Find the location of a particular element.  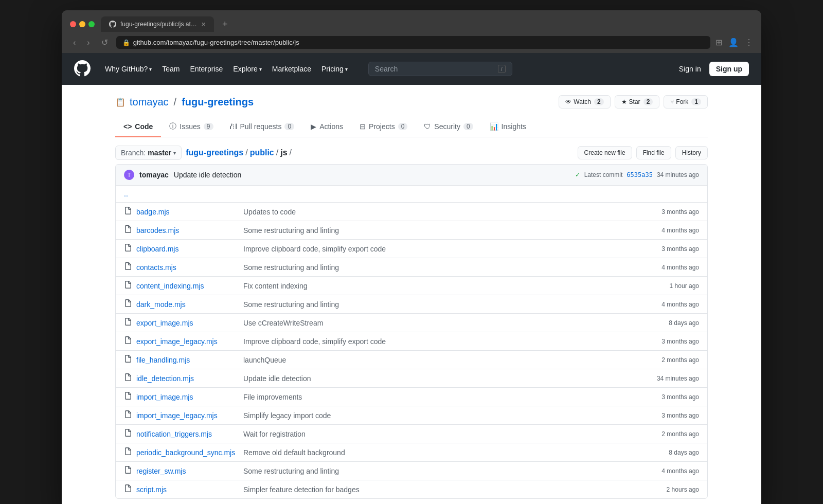

reload-button: ↺ is located at coordinates (105, 42).